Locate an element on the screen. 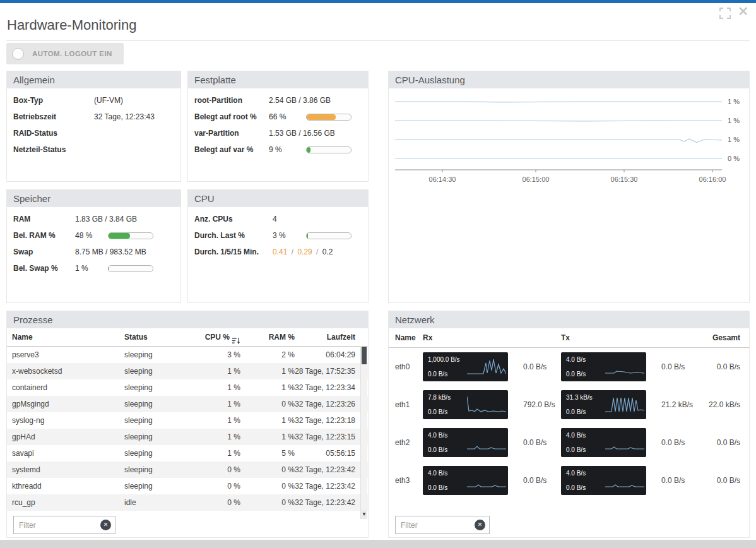 The height and width of the screenshot is (548, 756). autologout-toggle: AUTOM. LOGOUT EIN is located at coordinates (65, 54).